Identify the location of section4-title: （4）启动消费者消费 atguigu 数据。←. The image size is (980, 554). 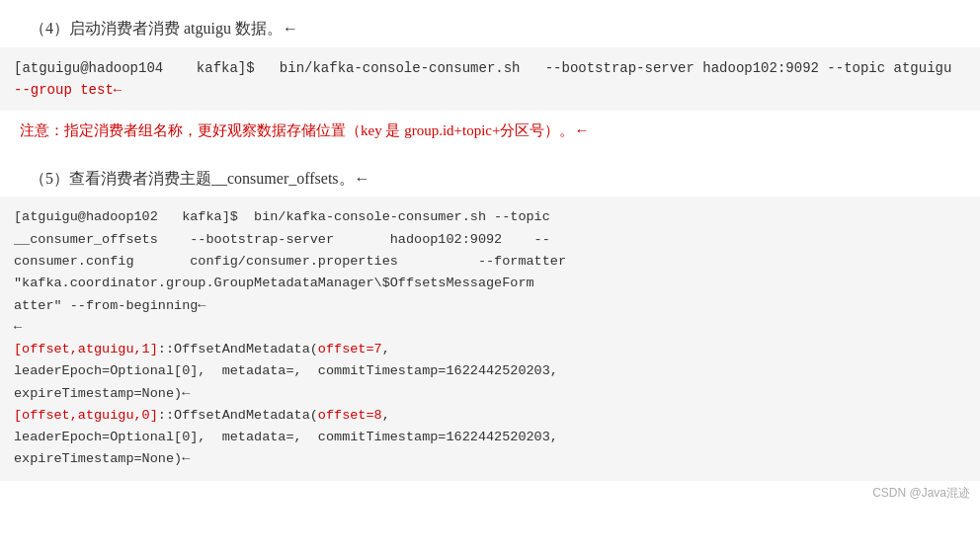
(490, 29).